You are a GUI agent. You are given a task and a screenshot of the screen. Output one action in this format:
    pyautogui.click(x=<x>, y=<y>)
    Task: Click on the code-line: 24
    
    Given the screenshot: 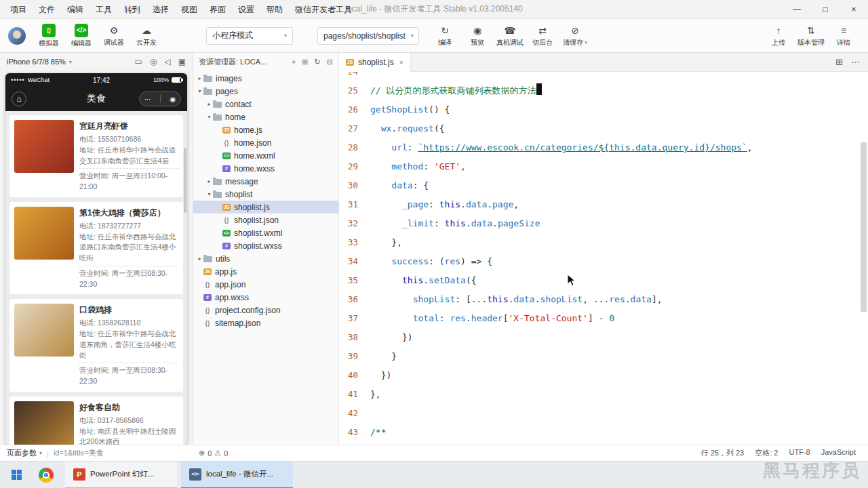 What is the action you would take?
    pyautogui.click(x=604, y=77)
    